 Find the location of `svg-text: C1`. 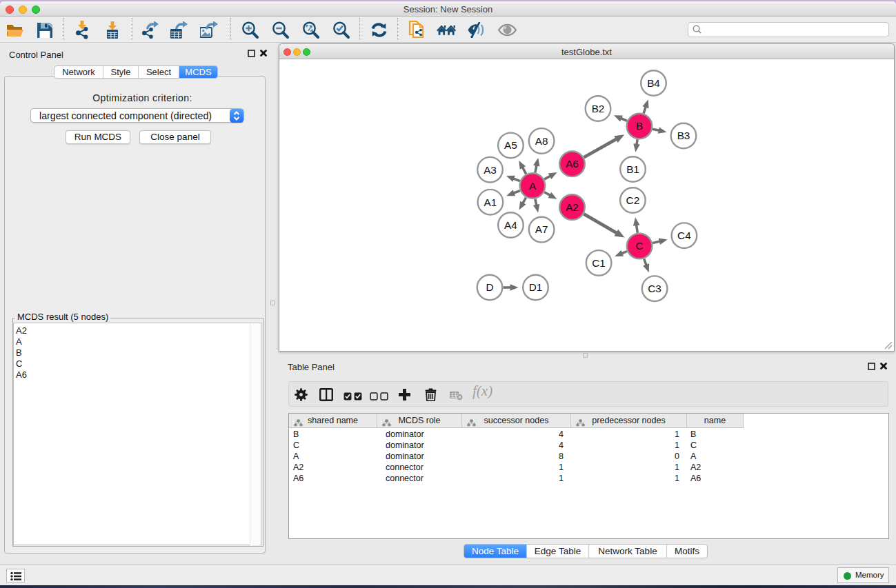

svg-text: C1 is located at coordinates (599, 262).